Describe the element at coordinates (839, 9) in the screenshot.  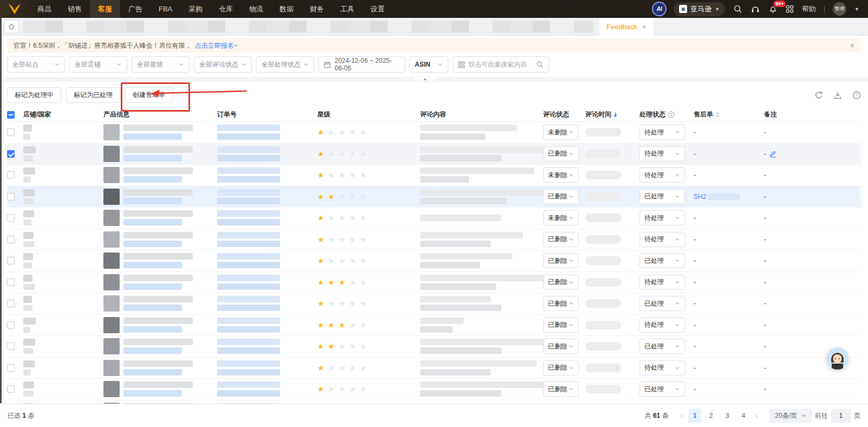
I see `admin-avatar: 管理` at that location.